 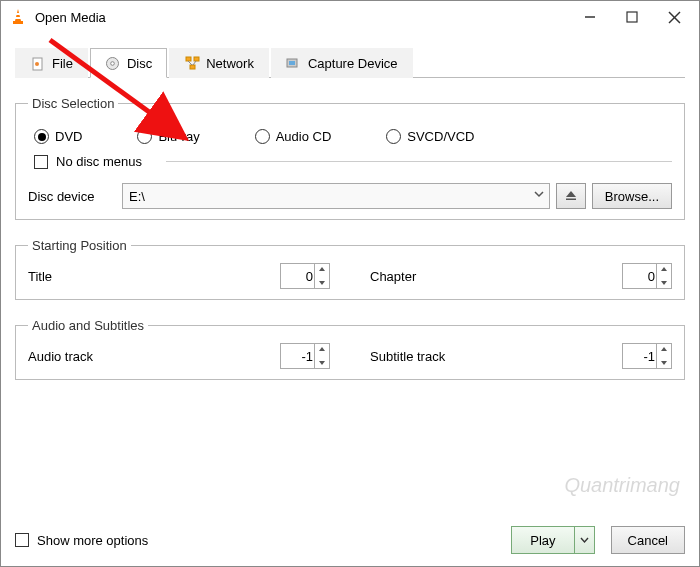 What do you see at coordinates (88, 326) in the screenshot?
I see `audiosub-legend: Audio and Subtitles` at bounding box center [88, 326].